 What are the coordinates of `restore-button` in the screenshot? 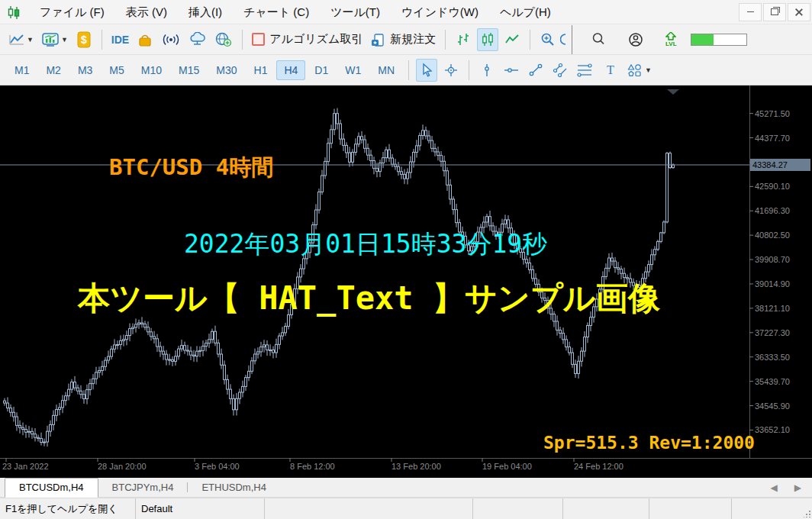 It's located at (775, 12).